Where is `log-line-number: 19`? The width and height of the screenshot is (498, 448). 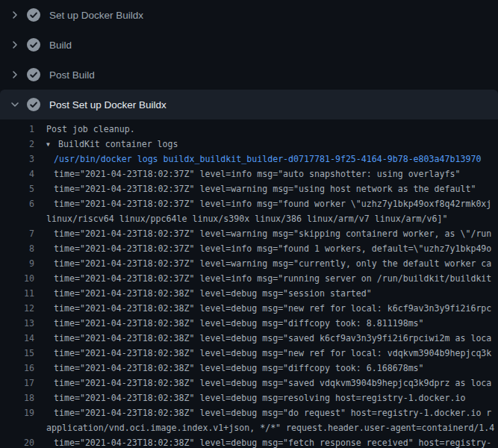 log-line-number: 19 is located at coordinates (17, 413).